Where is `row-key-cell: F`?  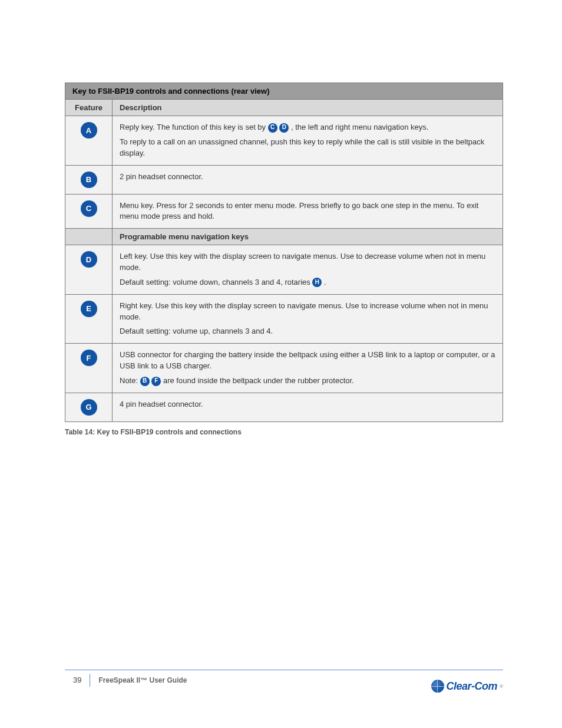 row-key-cell: F is located at coordinates (89, 368).